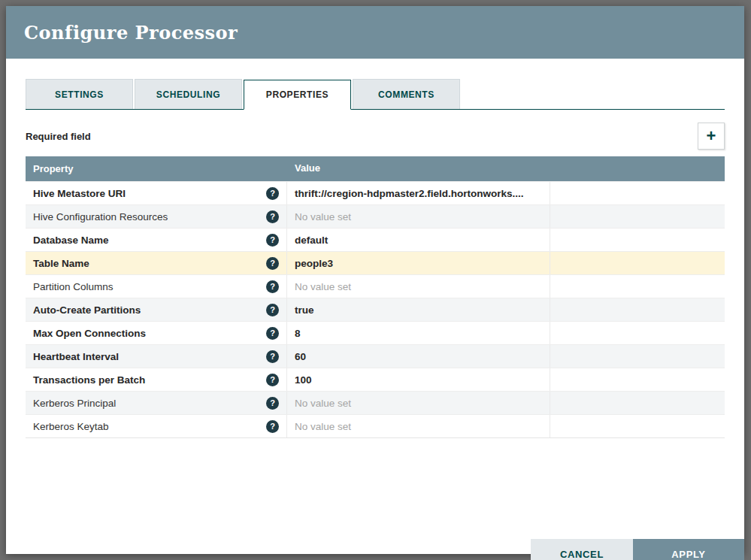 This screenshot has height=560, width=751. Describe the element at coordinates (131, 33) in the screenshot. I see `dialog-title: Configure Processor` at that location.